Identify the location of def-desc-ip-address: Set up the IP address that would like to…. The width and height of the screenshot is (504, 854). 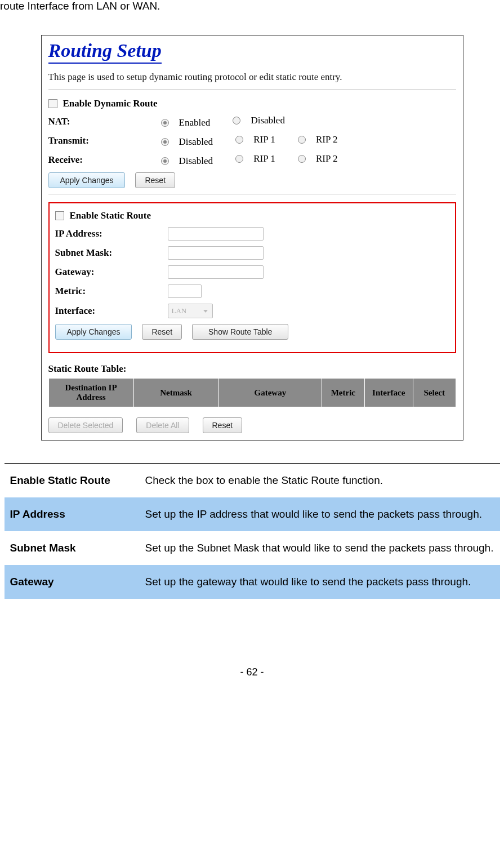
(320, 514).